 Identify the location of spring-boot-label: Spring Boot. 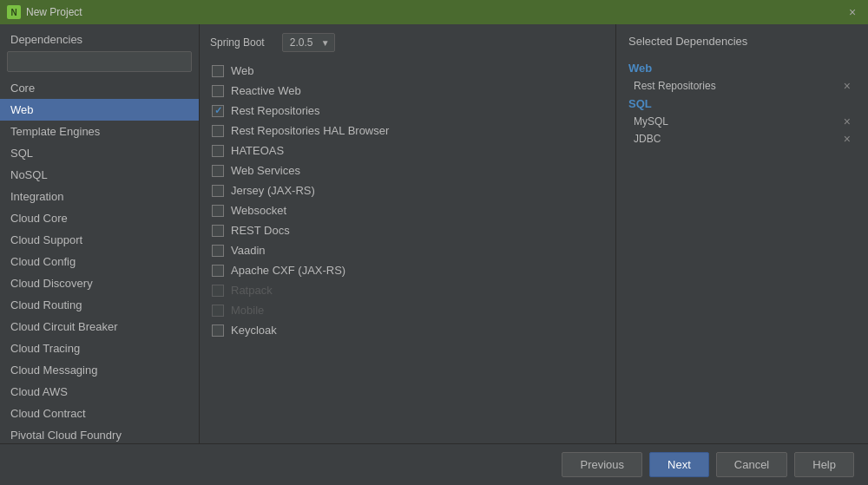
(238, 43).